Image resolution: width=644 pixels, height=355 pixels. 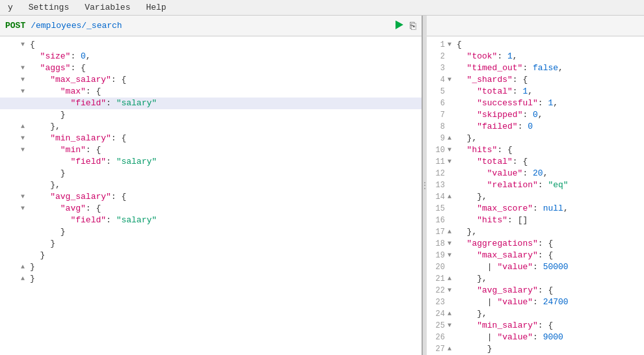 I want to click on left-line-11: "field": "salary", so click(x=211, y=162).